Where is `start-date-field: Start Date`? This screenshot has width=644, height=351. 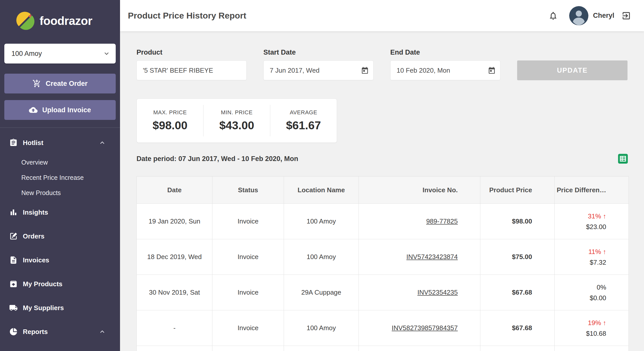
start-date-field: Start Date is located at coordinates (318, 65).